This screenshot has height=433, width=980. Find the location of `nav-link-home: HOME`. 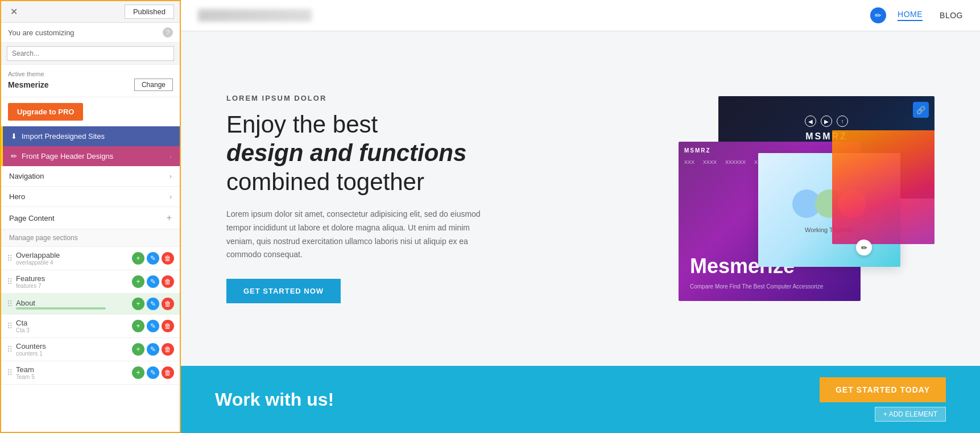

nav-link-home: HOME is located at coordinates (910, 15).